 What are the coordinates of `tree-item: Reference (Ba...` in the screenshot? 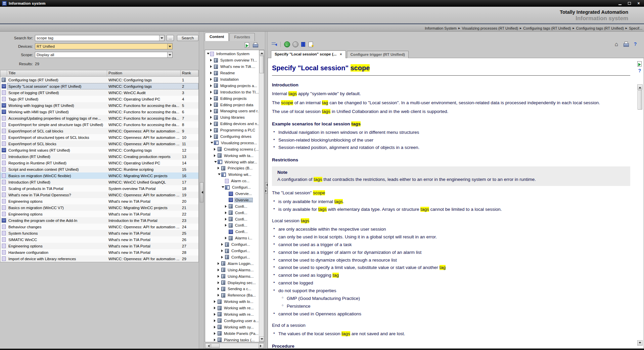 It's located at (232, 295).